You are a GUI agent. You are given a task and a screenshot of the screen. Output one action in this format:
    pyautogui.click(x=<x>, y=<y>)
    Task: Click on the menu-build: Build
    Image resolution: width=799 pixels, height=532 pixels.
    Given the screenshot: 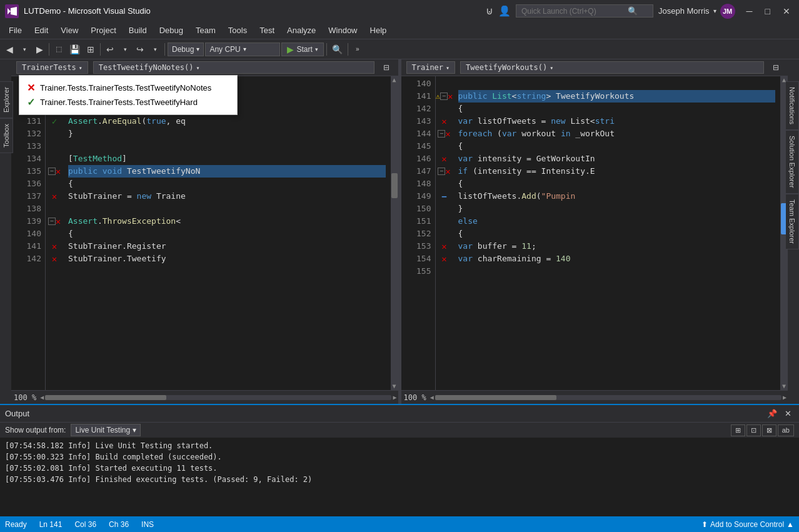 What is the action you would take?
    pyautogui.click(x=138, y=30)
    